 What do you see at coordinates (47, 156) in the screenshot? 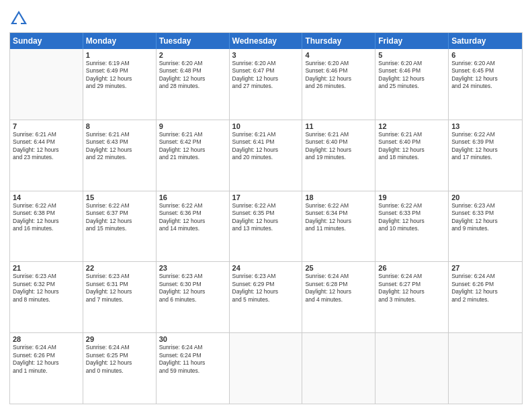
I see `cal-cell: 7Sunrise: 6:21 AM Sunset: 6:44 PM Daylig…` at bounding box center [47, 156].